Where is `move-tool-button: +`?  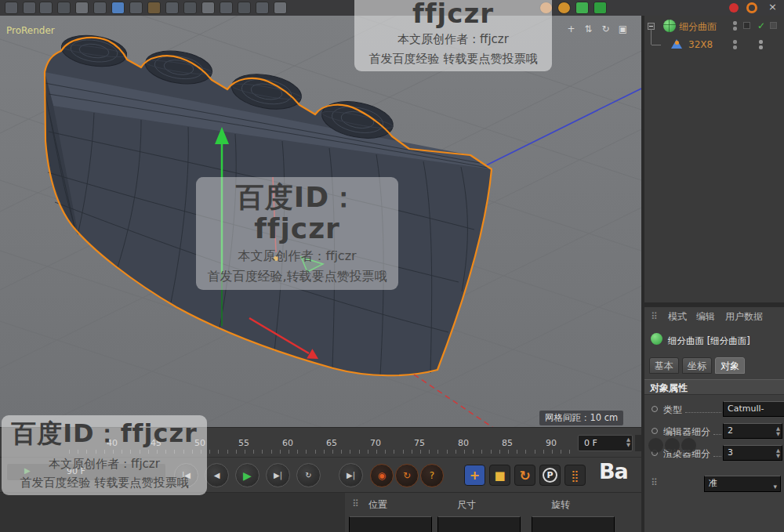
move-tool-button: + is located at coordinates (475, 475).